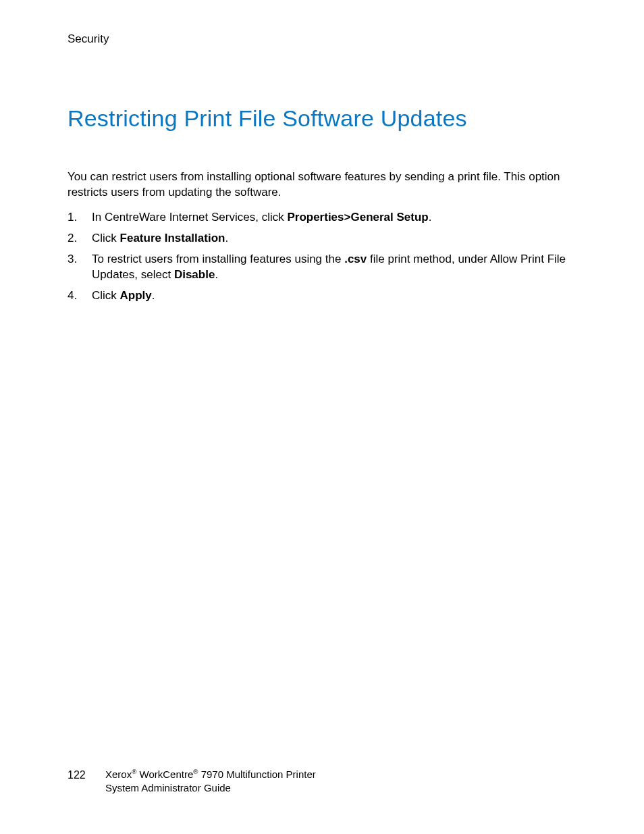 Image resolution: width=644 pixels, height=834 pixels. I want to click on step-item: Click Feature Installation., so click(322, 239).